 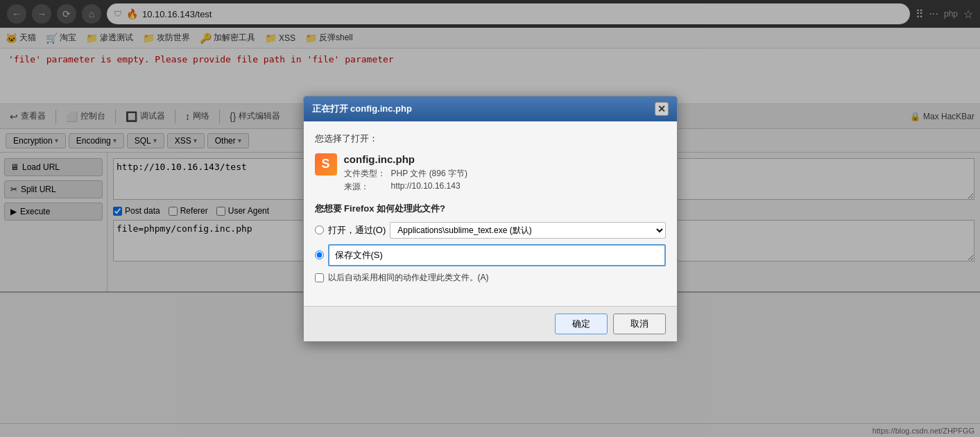 What do you see at coordinates (490, 139) in the screenshot?
I see `dialog-subtitle: 您选择了打开：` at bounding box center [490, 139].